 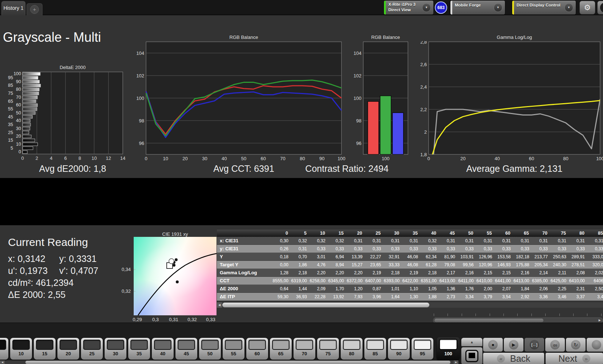 What do you see at coordinates (514, 345) in the screenshot?
I see `play-button: ▶` at bounding box center [514, 345].